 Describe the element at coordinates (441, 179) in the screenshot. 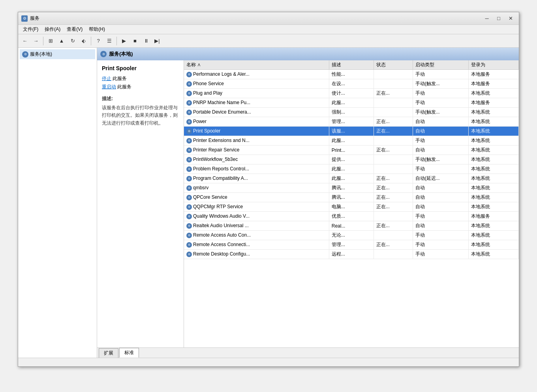

I see `service-startup-cell: 自动(延迟...` at that location.